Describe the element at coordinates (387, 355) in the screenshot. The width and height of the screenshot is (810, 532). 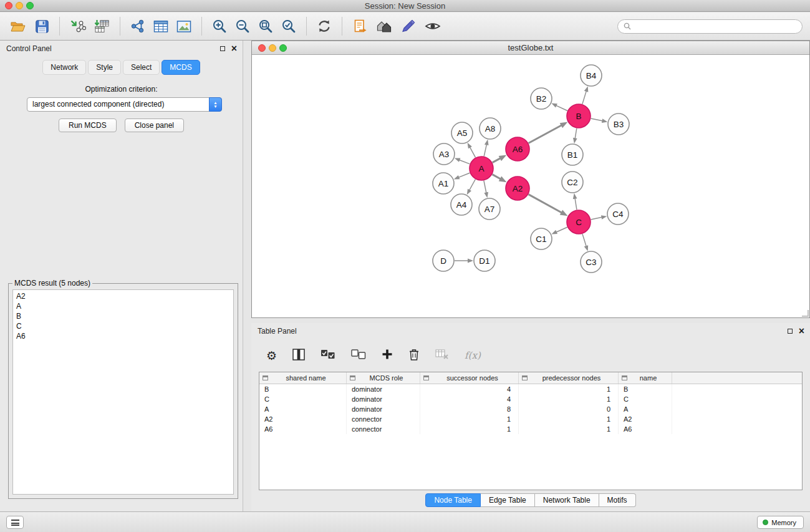
I see `add-column-button` at that location.